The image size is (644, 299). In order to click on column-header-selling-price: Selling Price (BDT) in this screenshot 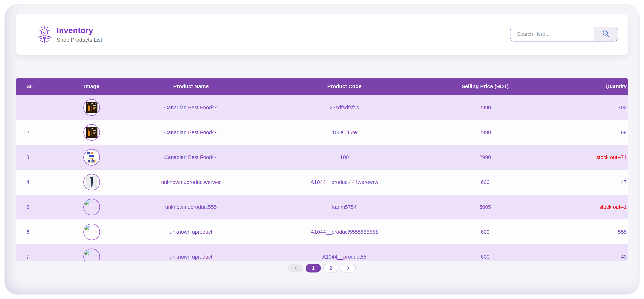, I will do `click(485, 86)`.